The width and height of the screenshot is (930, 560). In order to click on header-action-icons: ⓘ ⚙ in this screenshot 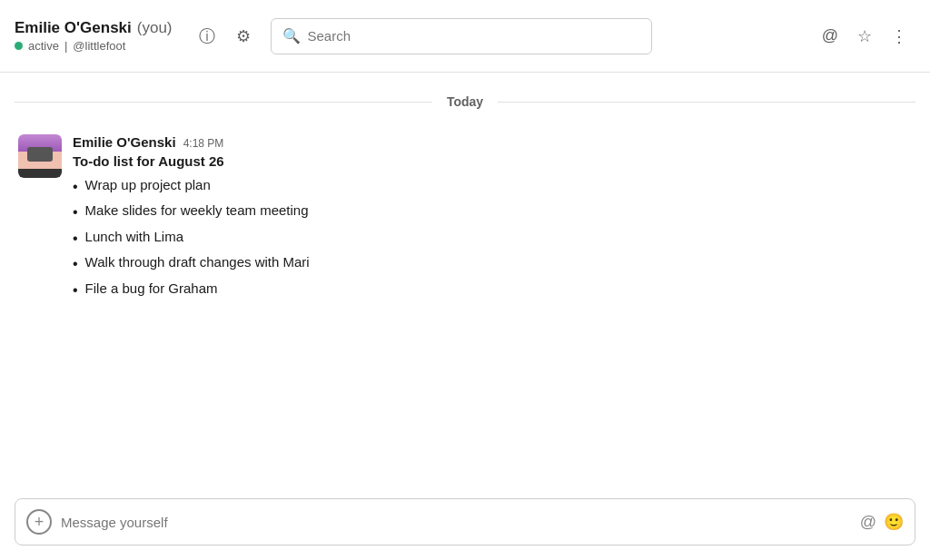, I will do `click(225, 36)`.